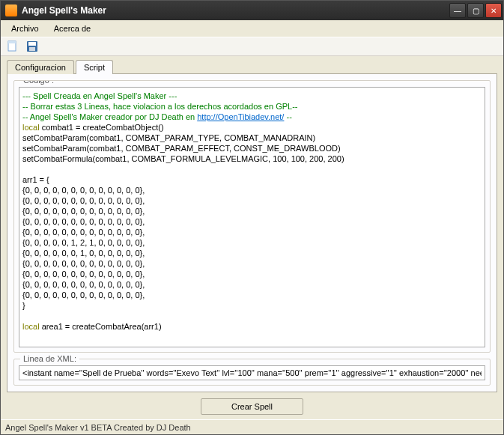 This screenshot has height=435, width=504. I want to click on titlebar: Angel Spell's Maker — ▢ ✕, so click(252, 10).